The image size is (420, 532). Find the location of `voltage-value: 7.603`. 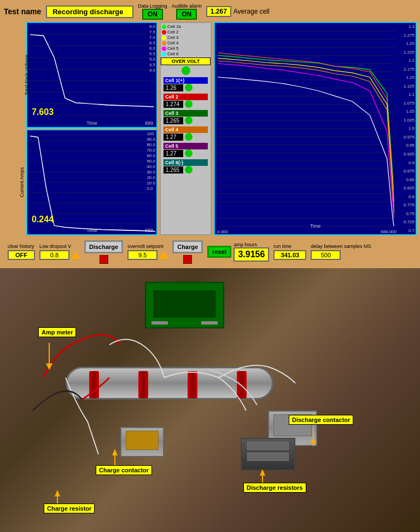

voltage-value: 7.603 is located at coordinates (43, 112).